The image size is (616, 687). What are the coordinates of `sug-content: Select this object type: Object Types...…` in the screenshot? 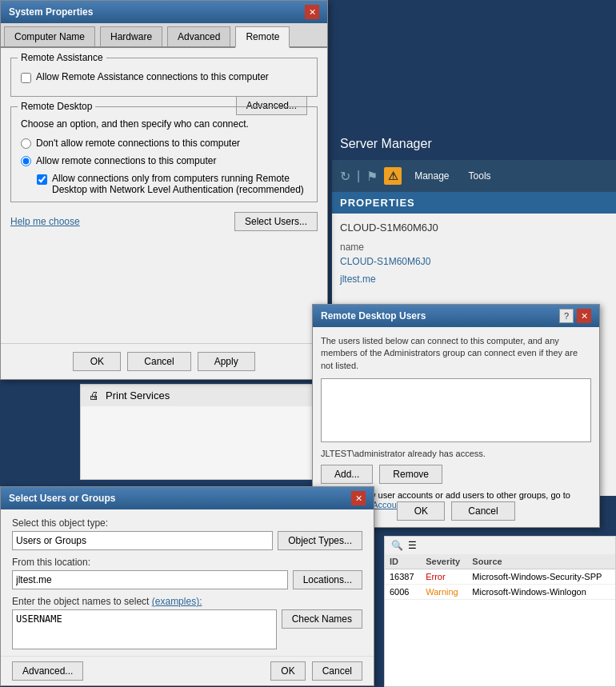 It's located at (187, 587).